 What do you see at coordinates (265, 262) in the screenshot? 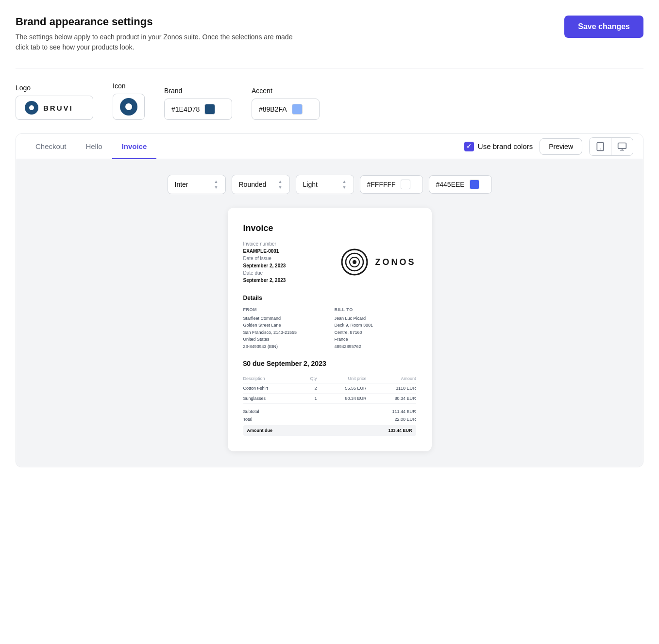
I see `invoice-meta-left: Invoice number EXAMPLE-0001 Date of issu…` at bounding box center [265, 262].